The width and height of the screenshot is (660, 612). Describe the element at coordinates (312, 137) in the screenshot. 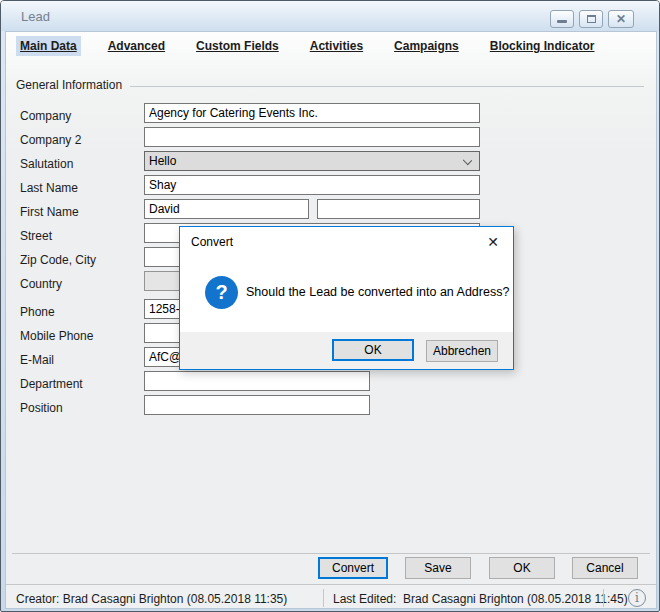

I see `company2-input` at that location.